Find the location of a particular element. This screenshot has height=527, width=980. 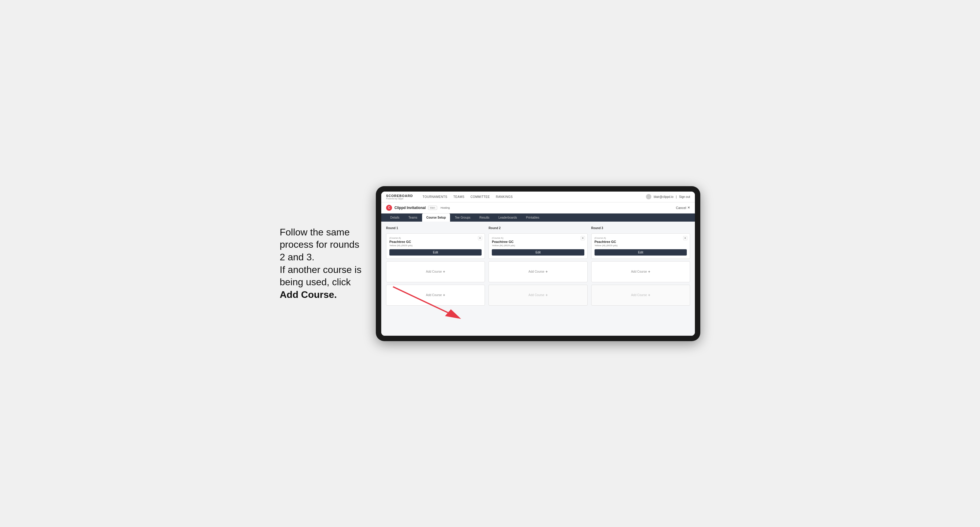

logo-area: SCOREBOARD Powered by clippd is located at coordinates (399, 197).